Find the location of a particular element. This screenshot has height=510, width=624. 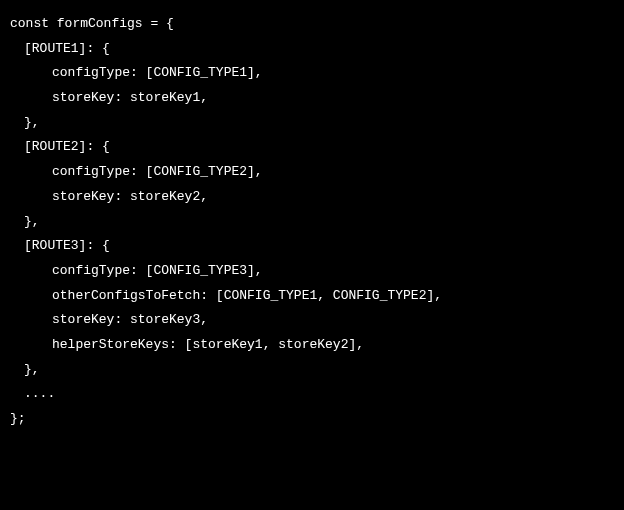

code-line: [ROUTE1]: { is located at coordinates (312, 50).